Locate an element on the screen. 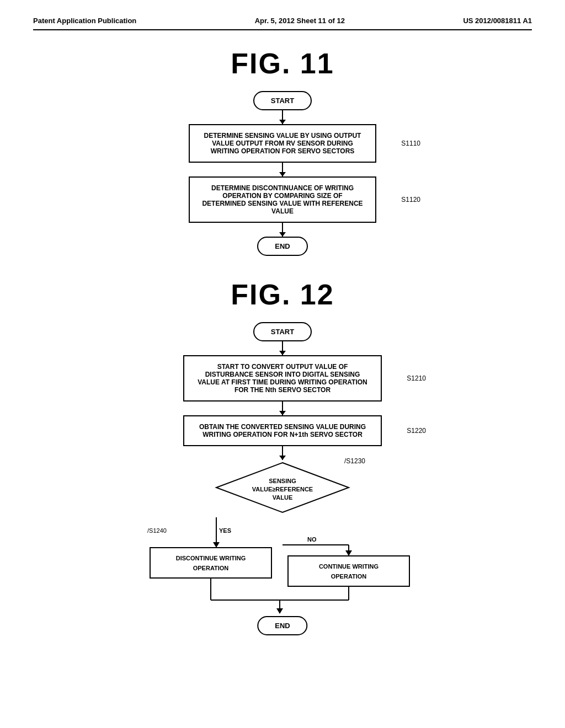 Image resolution: width=565 pixels, height=728 pixels. svg-text: VALUE≥REFERENCE is located at coordinates (282, 489).